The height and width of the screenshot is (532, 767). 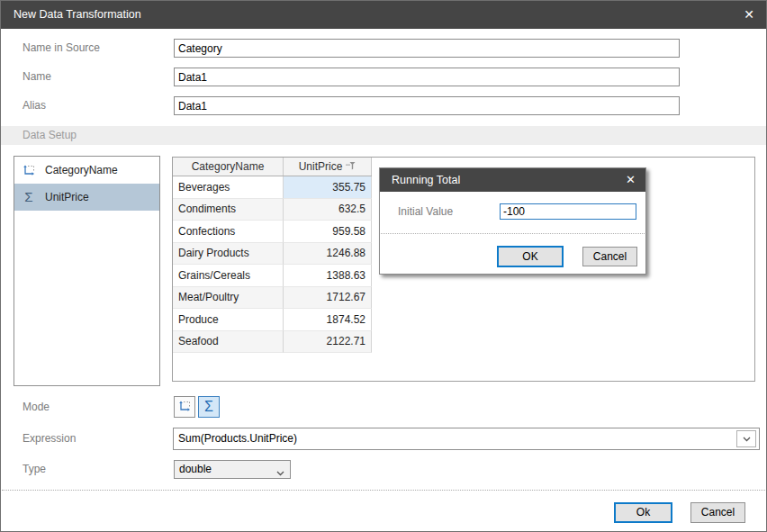 What do you see at coordinates (229, 187) in the screenshot?
I see `cell-category: Beverages` at bounding box center [229, 187].